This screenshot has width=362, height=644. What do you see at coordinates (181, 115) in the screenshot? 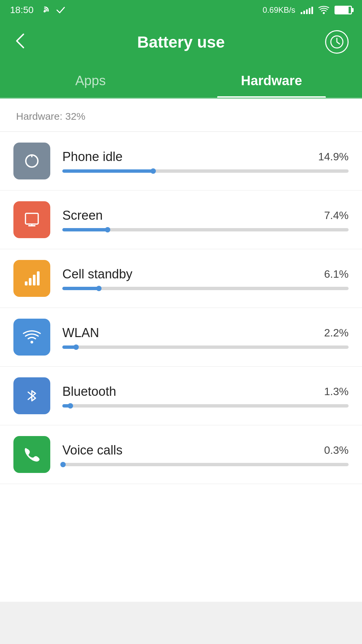
I see `hardware-percentage-label: Hardware: 32%` at bounding box center [181, 115].